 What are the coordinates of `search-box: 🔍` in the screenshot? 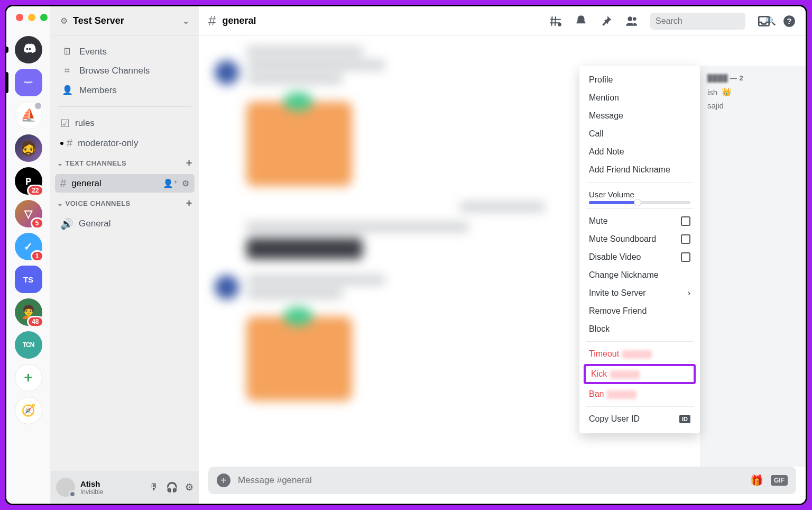 It's located at (698, 21).